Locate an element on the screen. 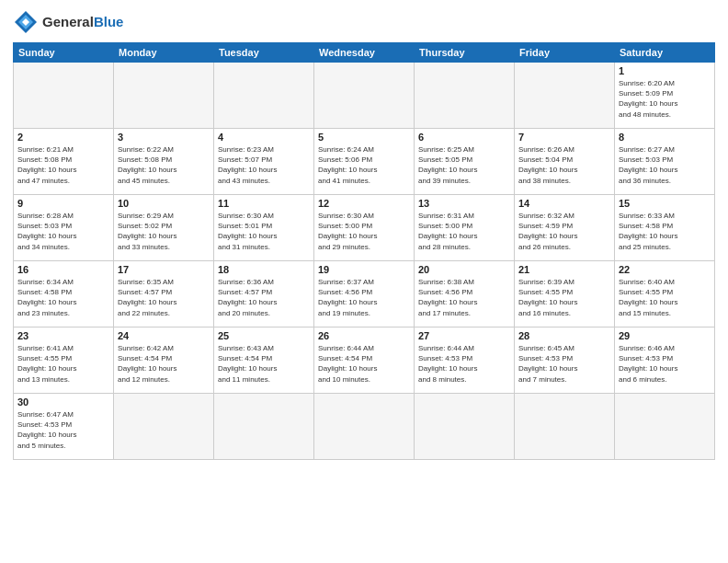 This screenshot has height=563, width=728. logo-text: GeneralBlue is located at coordinates (83, 22).